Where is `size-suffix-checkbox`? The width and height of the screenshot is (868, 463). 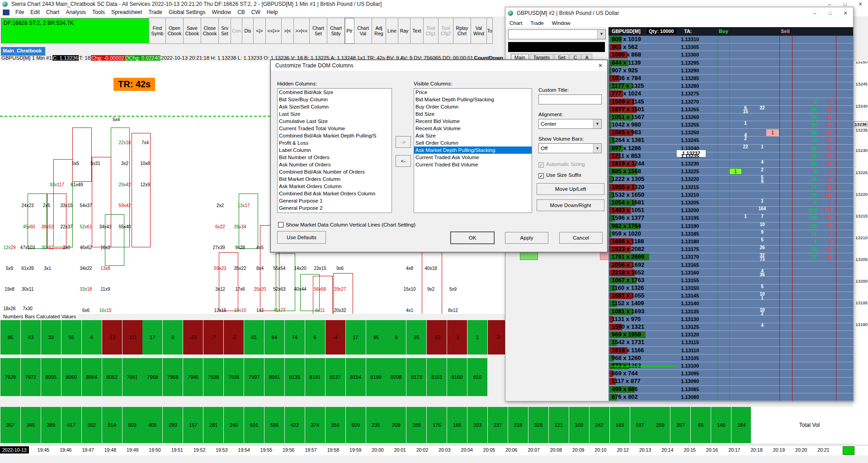 size-suffix-checkbox is located at coordinates (541, 176).